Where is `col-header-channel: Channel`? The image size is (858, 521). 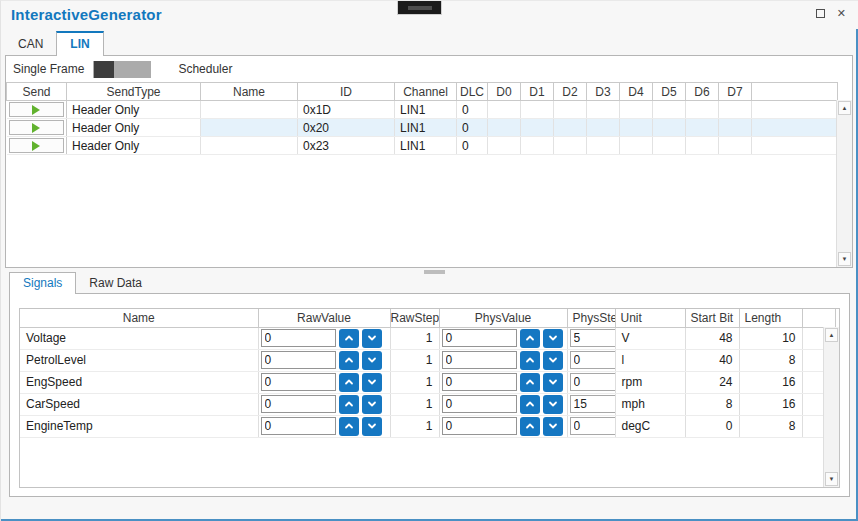
col-header-channel: Channel is located at coordinates (426, 92).